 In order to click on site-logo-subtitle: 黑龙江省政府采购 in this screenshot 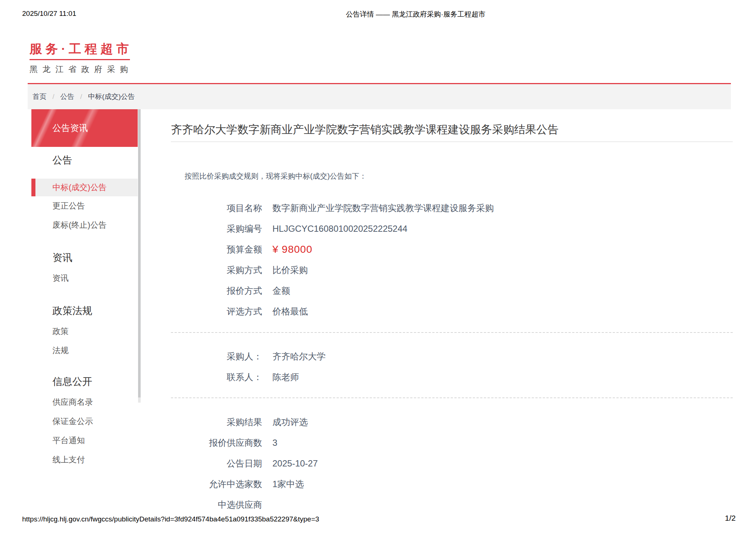, I will do `click(81, 69)`.